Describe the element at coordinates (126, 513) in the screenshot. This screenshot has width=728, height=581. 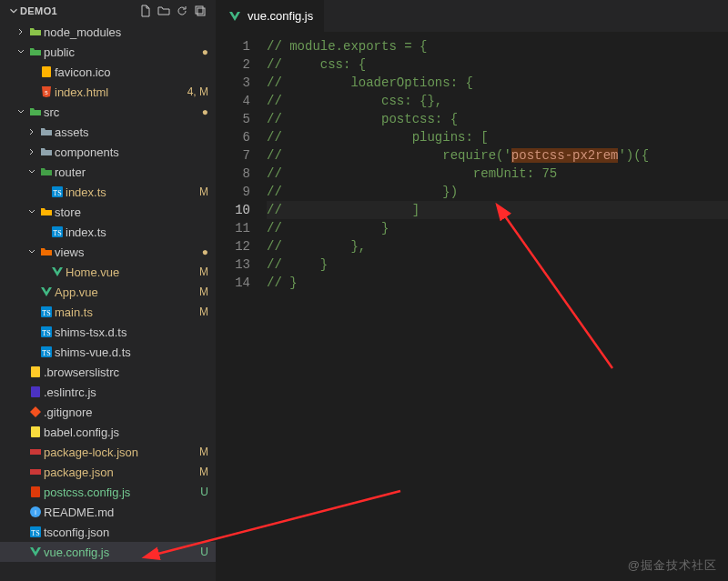
I see `tree-item-label: README.md` at that location.